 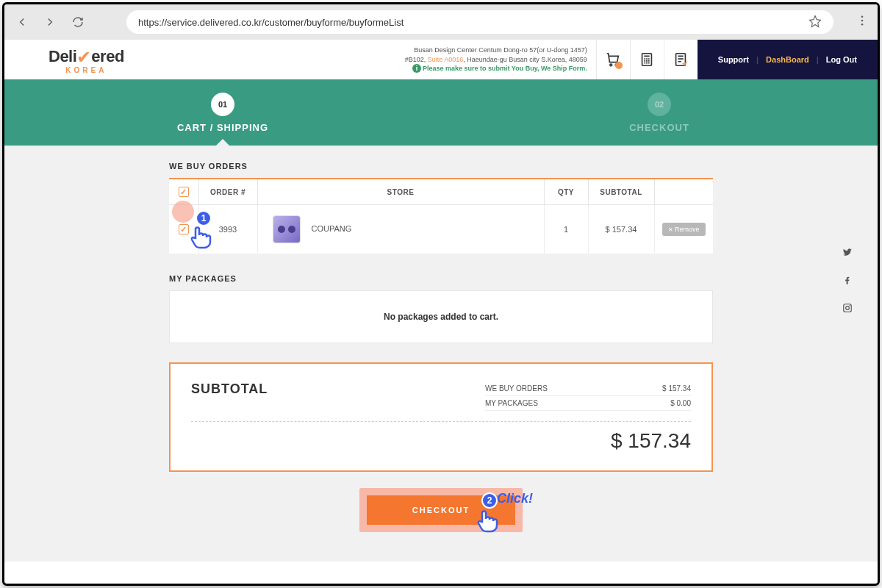 What do you see at coordinates (514, 498) in the screenshot?
I see `click-label: Click!` at bounding box center [514, 498].